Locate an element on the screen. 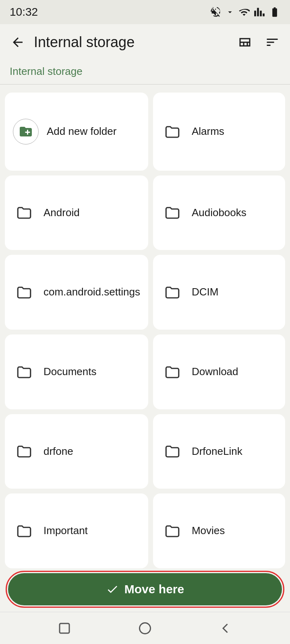 The image size is (290, 644). mute-icon is located at coordinates (216, 12).